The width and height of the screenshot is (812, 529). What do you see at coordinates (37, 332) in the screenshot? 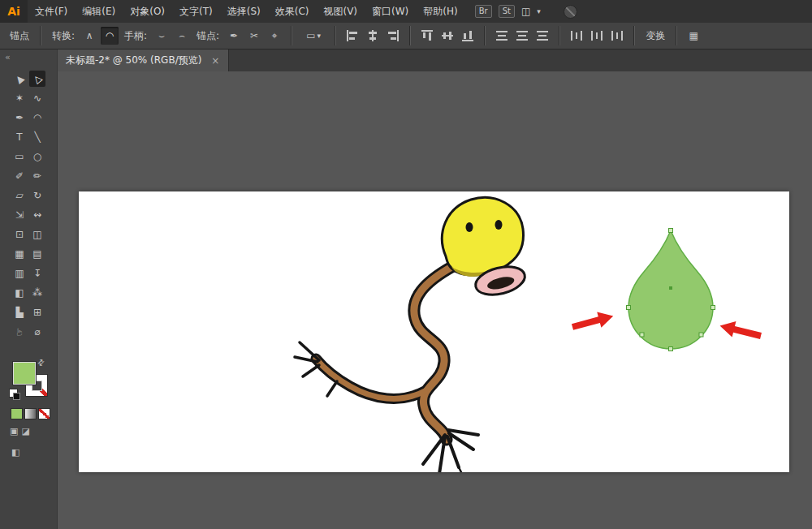
I see `zoom-tool: ⌀` at bounding box center [37, 332].